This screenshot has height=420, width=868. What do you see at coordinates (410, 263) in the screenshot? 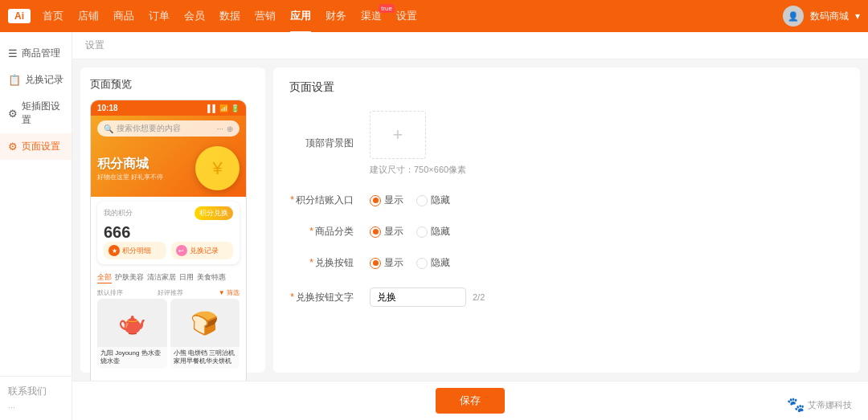
I see `exchange-btn-radio-group: 显示 隐藏` at bounding box center [410, 263].